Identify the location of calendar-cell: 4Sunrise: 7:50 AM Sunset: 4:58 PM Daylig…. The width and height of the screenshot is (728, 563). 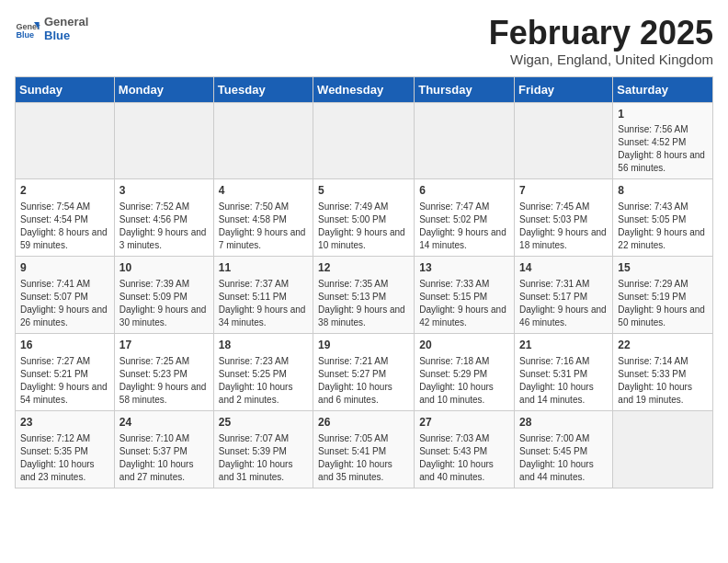
(263, 218).